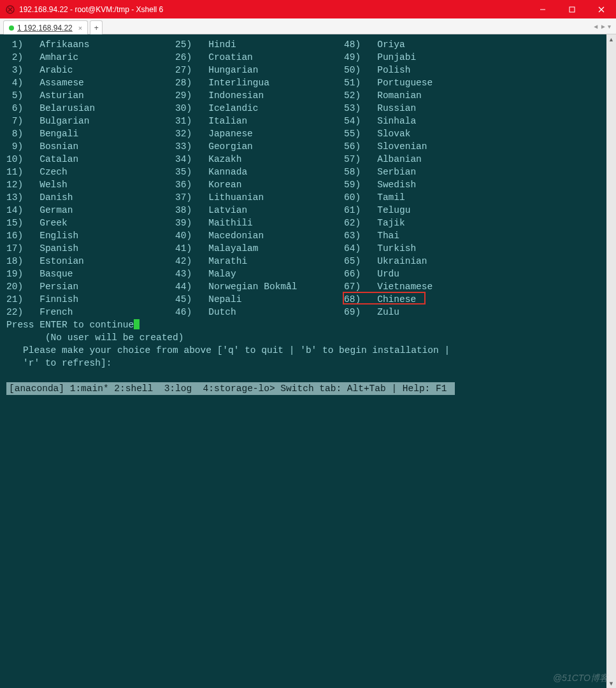 This screenshot has width=616, height=688. Describe the element at coordinates (543, 9) in the screenshot. I see `minimize-button` at that location.